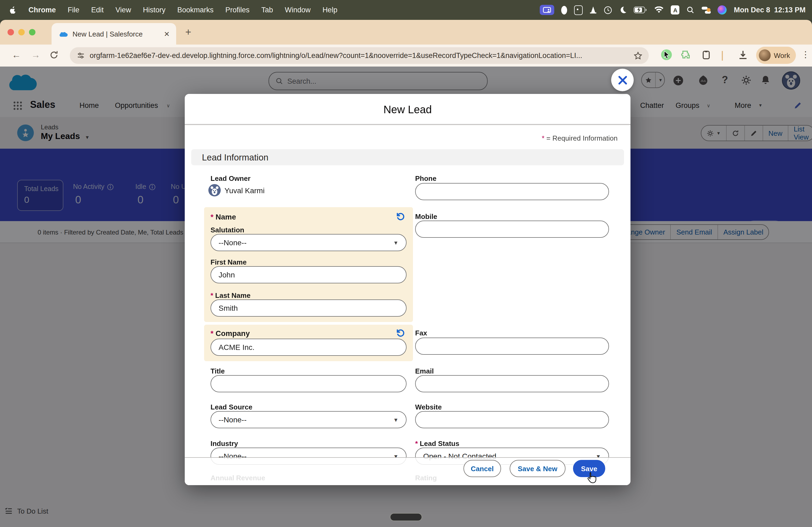 This screenshot has width=812, height=527. Describe the element at coordinates (512, 384) in the screenshot. I see `email-input` at that location.